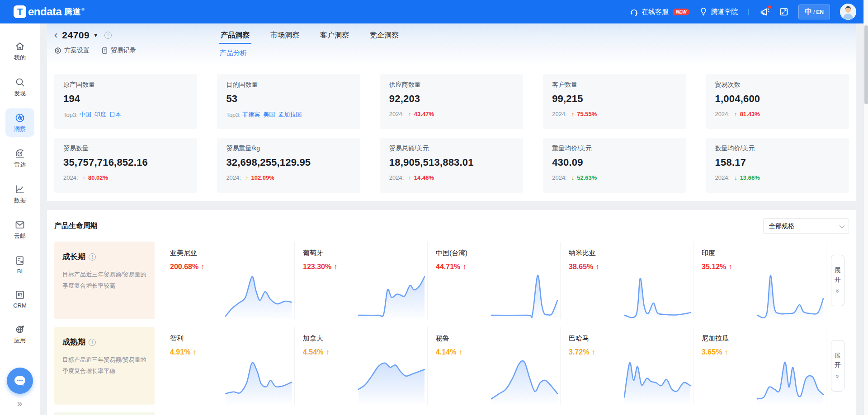 Image resolution: width=868 pixels, height=415 pixels. What do you see at coordinates (76, 35) in the screenshot?
I see `scheme-id: 24709` at bounding box center [76, 35].